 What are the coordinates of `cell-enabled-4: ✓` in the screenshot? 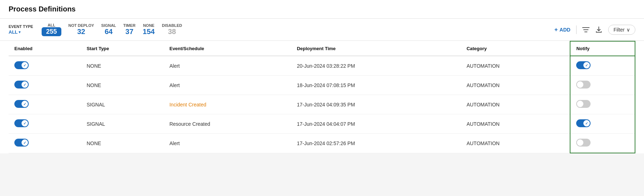 It's located at (44, 143).